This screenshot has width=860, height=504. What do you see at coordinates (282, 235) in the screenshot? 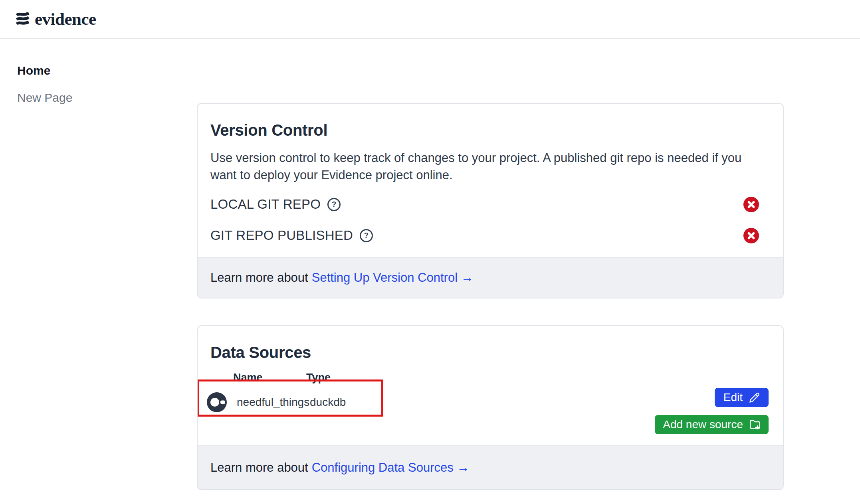
I see `status-label: GIT REPO PUBLISHED` at bounding box center [282, 235].